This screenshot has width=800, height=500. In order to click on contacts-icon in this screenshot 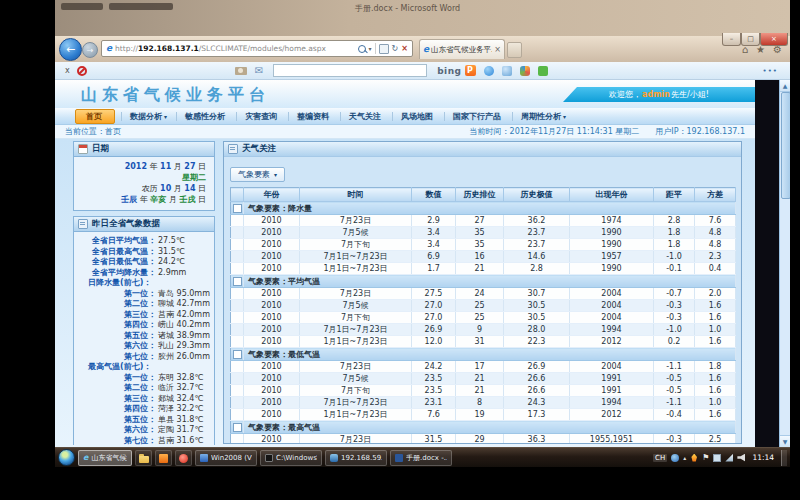, I will do `click(507, 71)`.